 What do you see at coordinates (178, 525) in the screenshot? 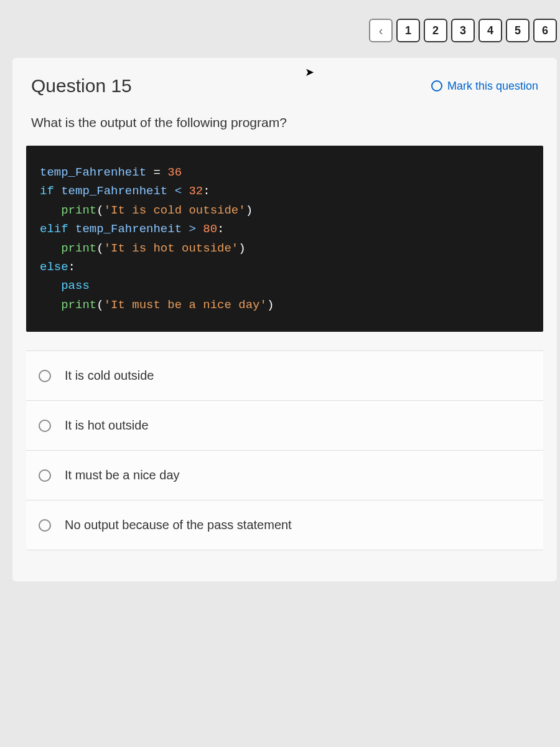
I see `answer-text: No output because of the pass statement` at bounding box center [178, 525].